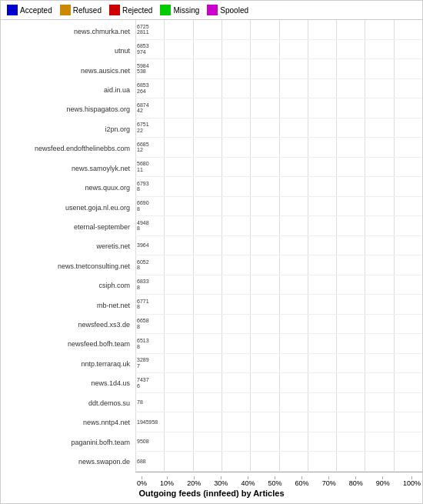  I want to click on x-tick-label-7: 70%, so click(329, 483).